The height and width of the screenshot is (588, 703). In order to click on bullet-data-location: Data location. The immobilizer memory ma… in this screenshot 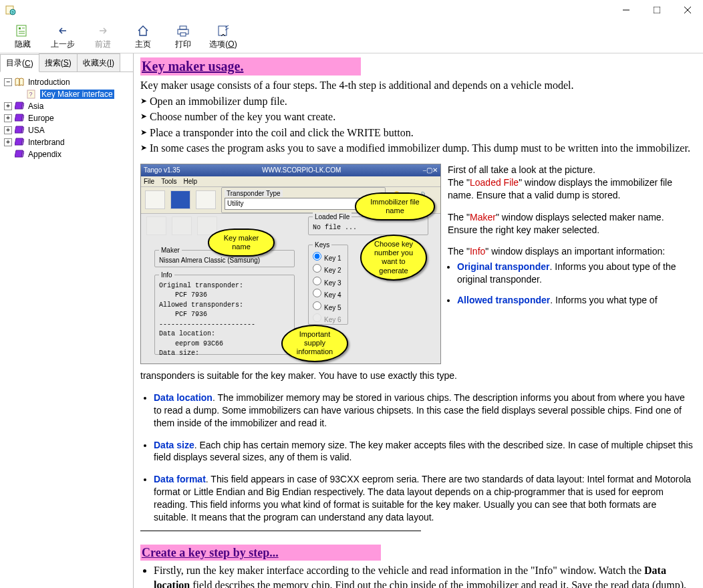, I will do `click(424, 410)`.